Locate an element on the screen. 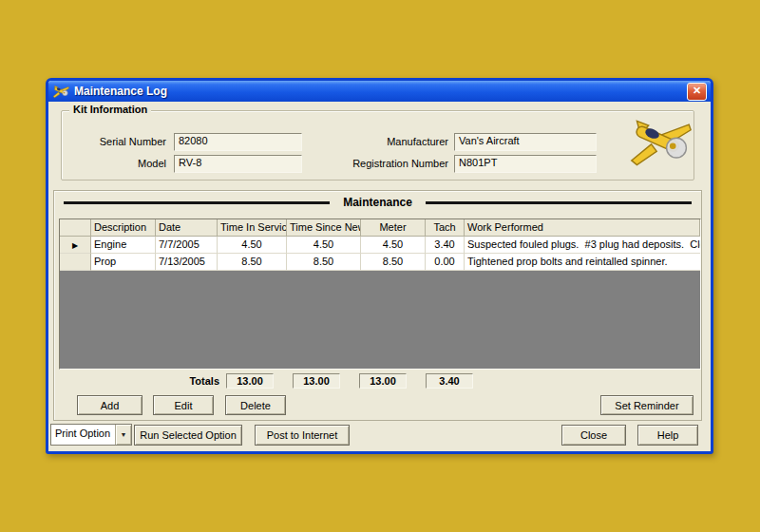  header-row-selector is located at coordinates (76, 228).